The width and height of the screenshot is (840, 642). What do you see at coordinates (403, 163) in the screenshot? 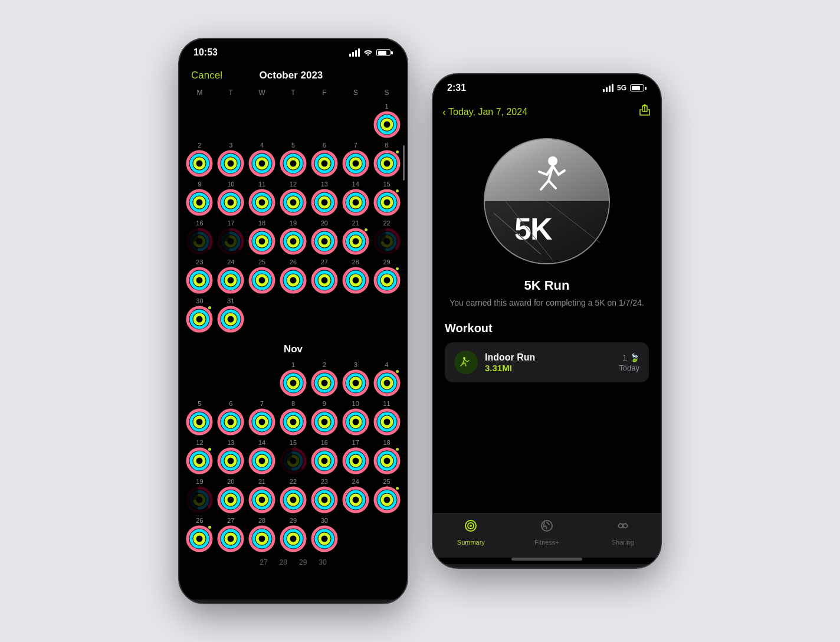
I see `scrollbar` at bounding box center [403, 163].